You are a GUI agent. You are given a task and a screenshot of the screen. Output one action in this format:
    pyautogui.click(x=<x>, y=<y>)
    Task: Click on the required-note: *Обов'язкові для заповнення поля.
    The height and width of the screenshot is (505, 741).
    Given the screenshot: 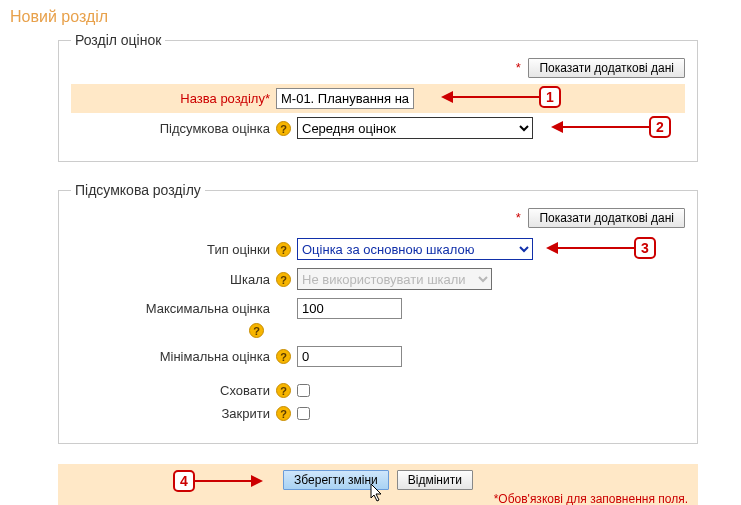 What is the action you would take?
    pyautogui.click(x=378, y=498)
    